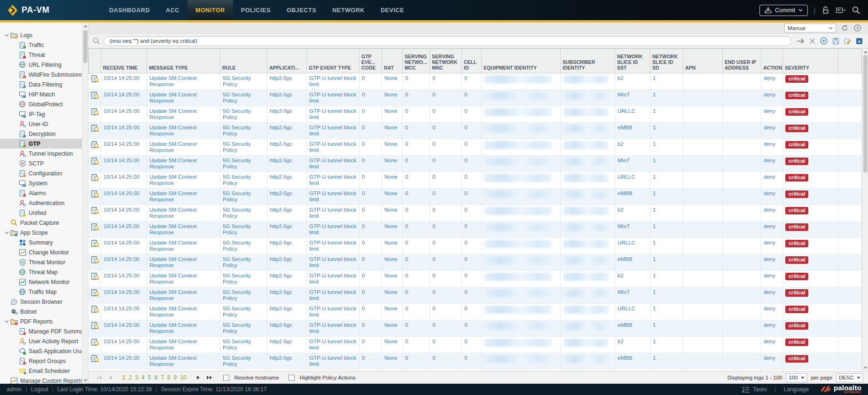 This screenshot has height=395, width=868. Describe the element at coordinates (845, 28) in the screenshot. I see `refresh-icon` at that location.